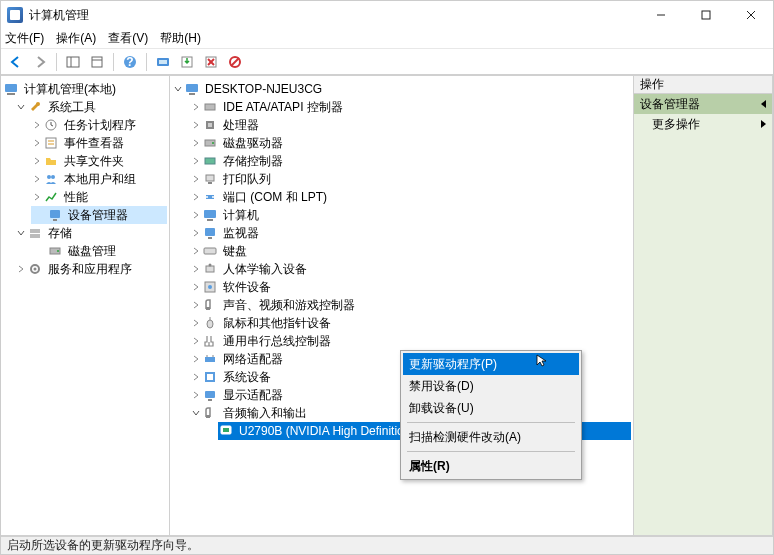 The height and width of the screenshot is (555, 774). Describe the element at coordinates (99, 161) in the screenshot. I see `shared-folders-node: 共享文件夹` at that location.